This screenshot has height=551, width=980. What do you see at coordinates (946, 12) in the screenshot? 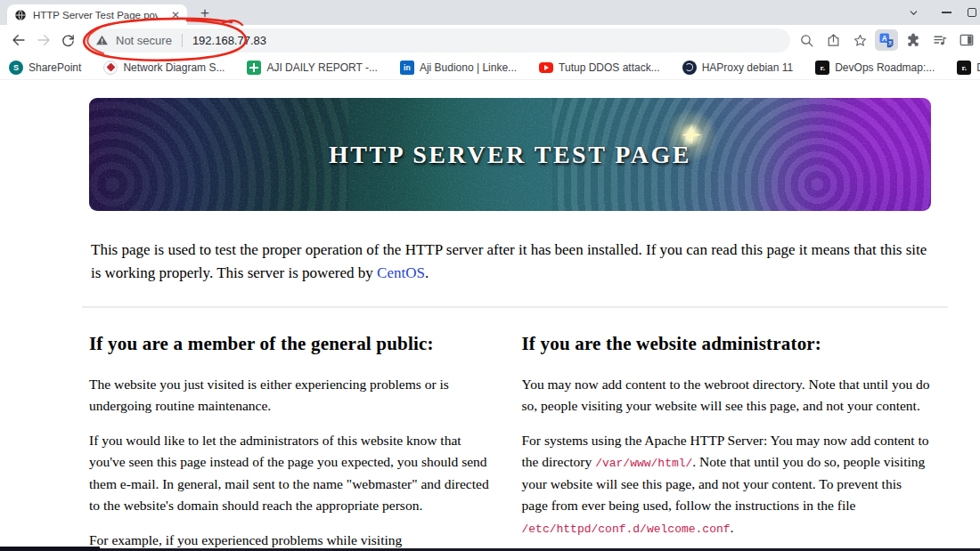
I see `minimize-button` at bounding box center [946, 12].